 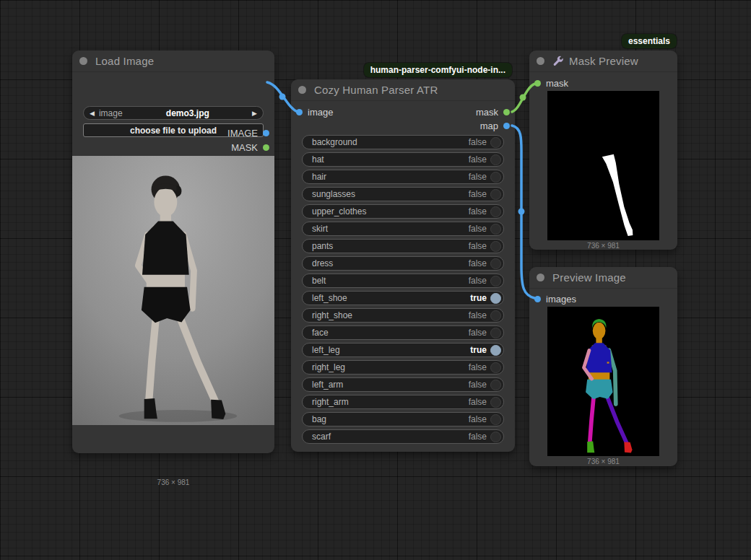 I want to click on node-preview-image-header: Preview Image, so click(x=604, y=278).